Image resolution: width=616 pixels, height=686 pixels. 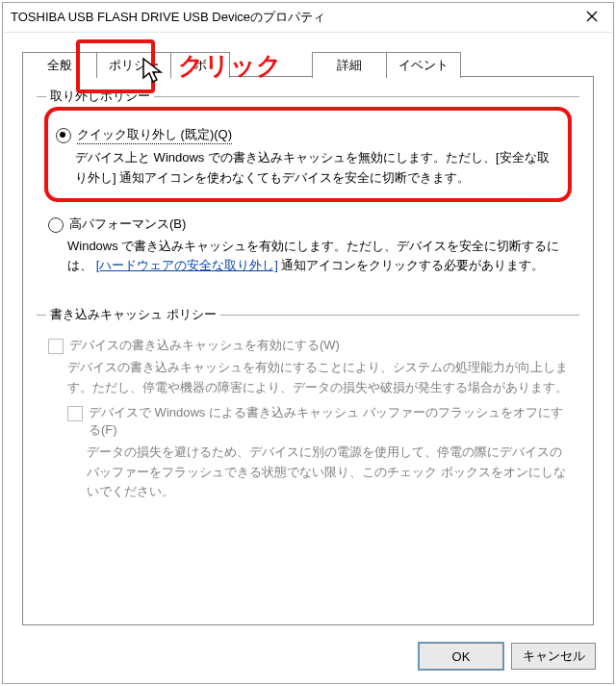 What do you see at coordinates (507, 656) in the screenshot?
I see `button-bar: OK キャンセル` at bounding box center [507, 656].